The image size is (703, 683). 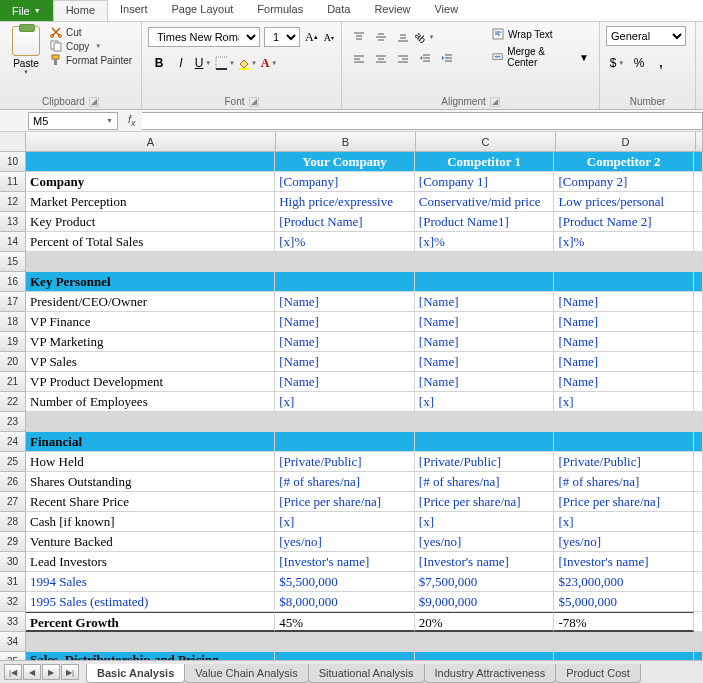 I want to click on prev-sheet-button: ◀, so click(x=32, y=672).